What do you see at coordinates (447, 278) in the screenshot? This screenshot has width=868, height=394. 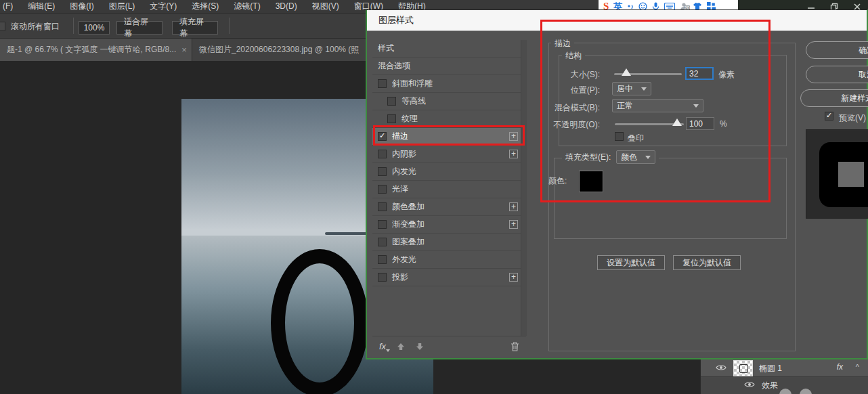 I see `style-item-drop-shadow: 投影` at bounding box center [447, 278].